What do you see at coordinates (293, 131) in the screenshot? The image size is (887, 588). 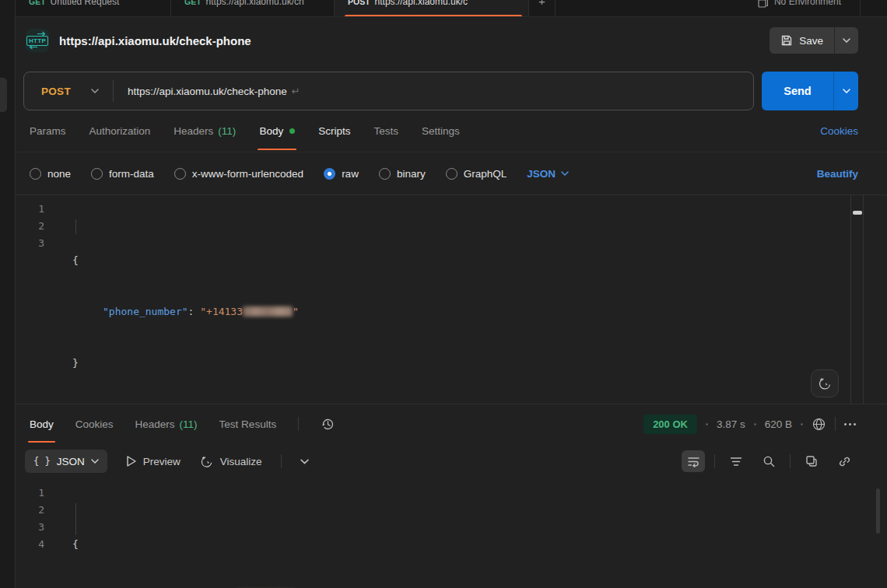 I see `body-modified-dot` at bounding box center [293, 131].